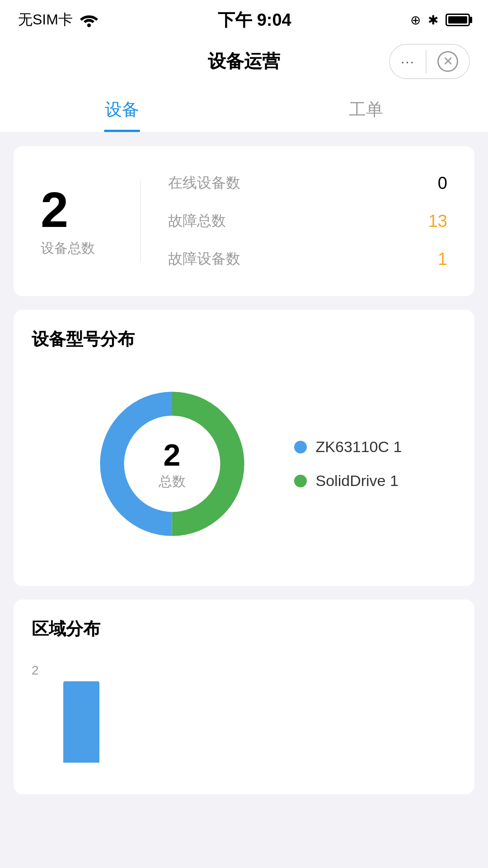 The height and width of the screenshot is (868, 488). Describe the element at coordinates (204, 183) in the screenshot. I see `stat-online-label: 在线设备数` at that location.